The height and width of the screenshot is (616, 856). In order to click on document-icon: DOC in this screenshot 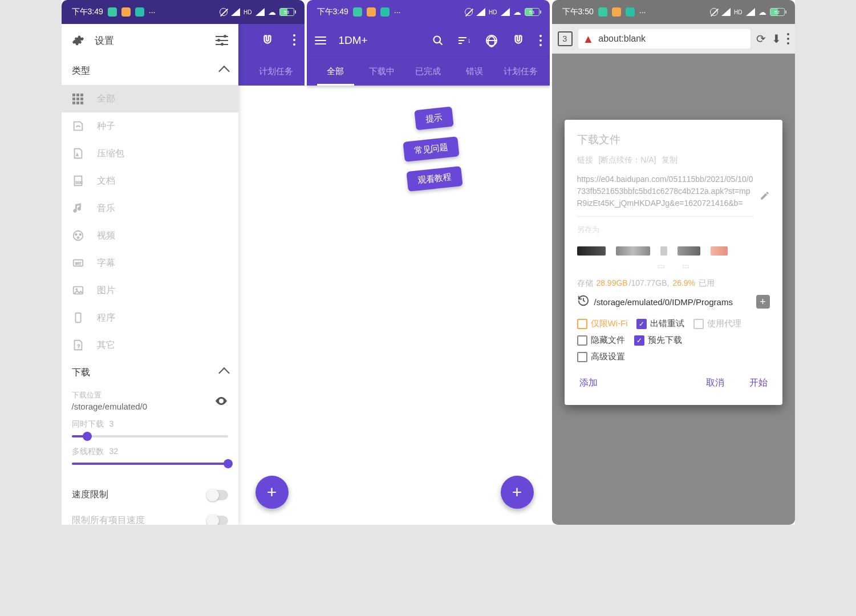, I will do `click(78, 181)`.